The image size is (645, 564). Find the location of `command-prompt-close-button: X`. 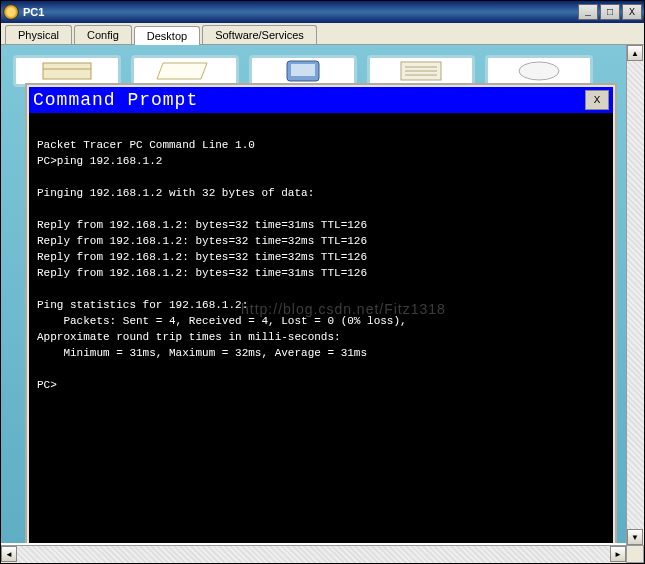

command-prompt-close-button: X is located at coordinates (597, 100).